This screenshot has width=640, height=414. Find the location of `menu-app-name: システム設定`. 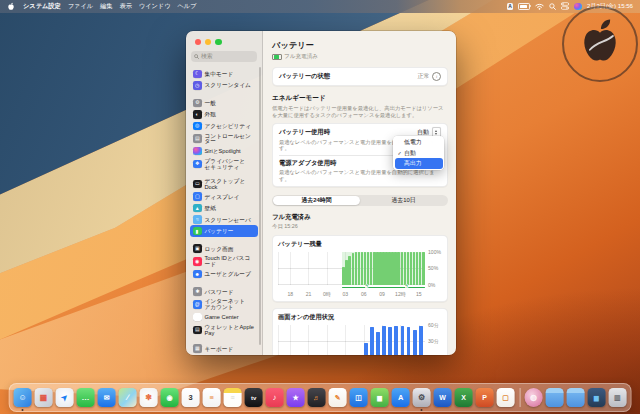

menu-app-name: システム設定 is located at coordinates (42, 6).